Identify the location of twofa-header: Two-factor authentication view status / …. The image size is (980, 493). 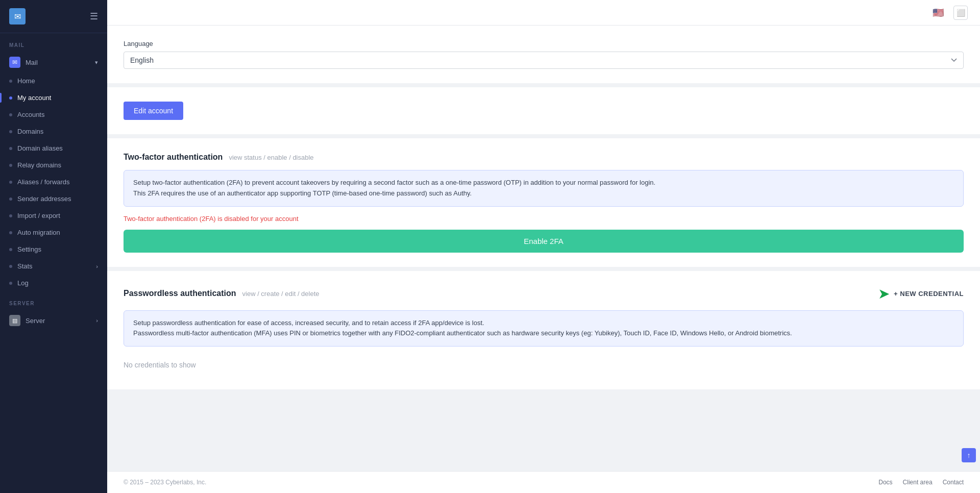
(544, 157).